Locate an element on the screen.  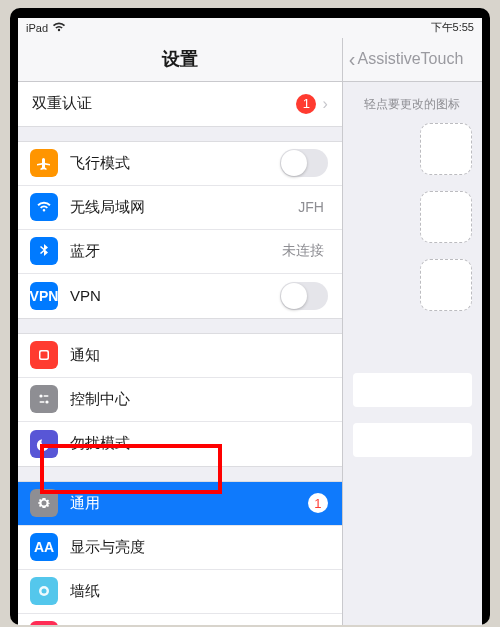
row-display: AA 显示与亮度 is located at coordinates (180, 548).